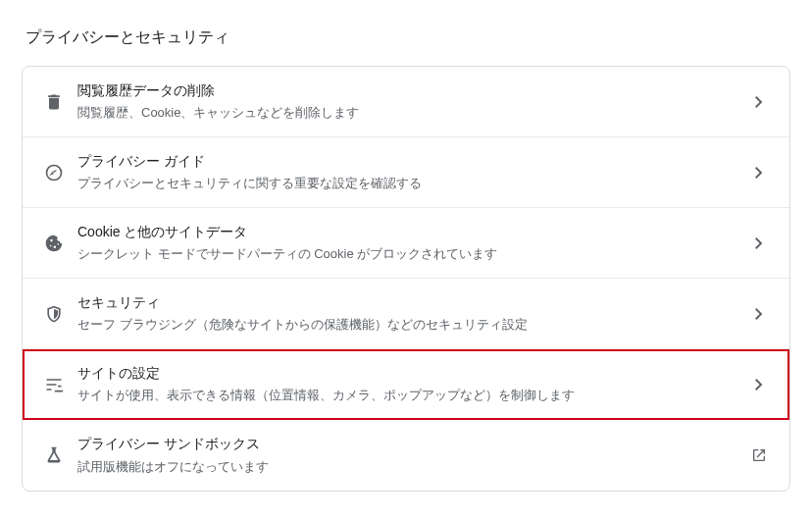 This screenshot has height=521, width=812. I want to click on item-title: セキュリティ, so click(414, 303).